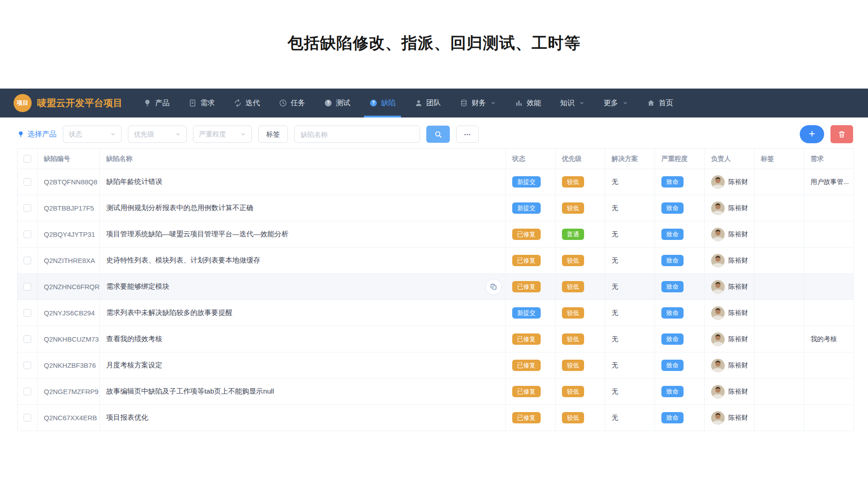 The image size is (868, 488). What do you see at coordinates (829, 339) in the screenshot?
I see `requirement-cell: 我的考核` at bounding box center [829, 339].